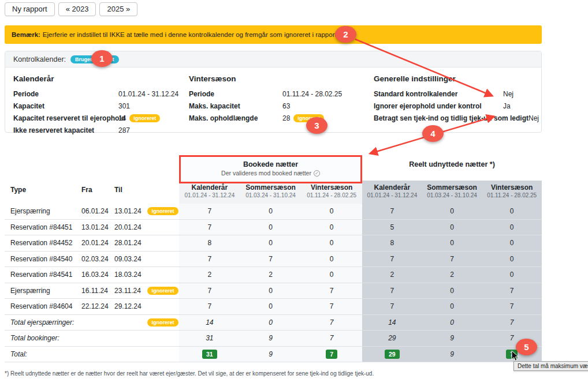 The image size is (588, 379). Describe the element at coordinates (161, 291) in the screenshot. I see `cell-badge: Ignoreret` at that location.